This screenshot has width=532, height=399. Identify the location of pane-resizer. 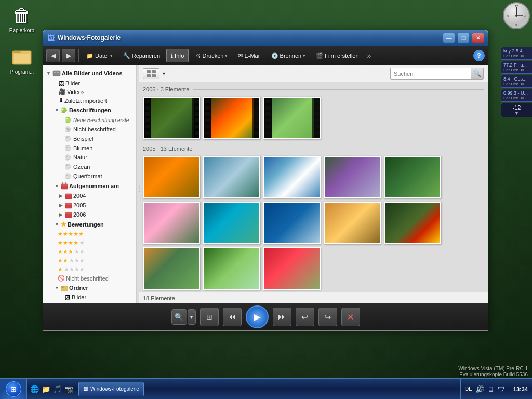
(138, 184).